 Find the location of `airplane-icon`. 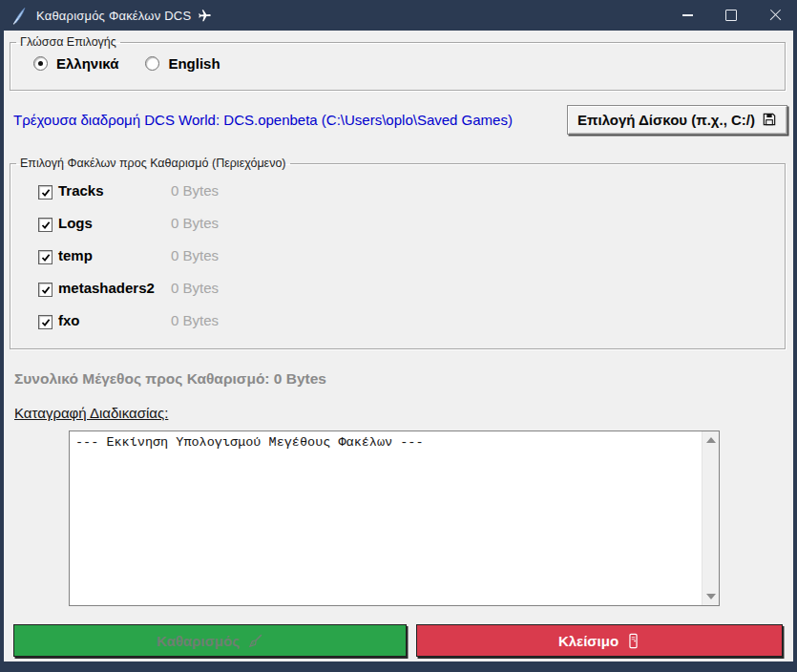

airplane-icon is located at coordinates (204, 15).